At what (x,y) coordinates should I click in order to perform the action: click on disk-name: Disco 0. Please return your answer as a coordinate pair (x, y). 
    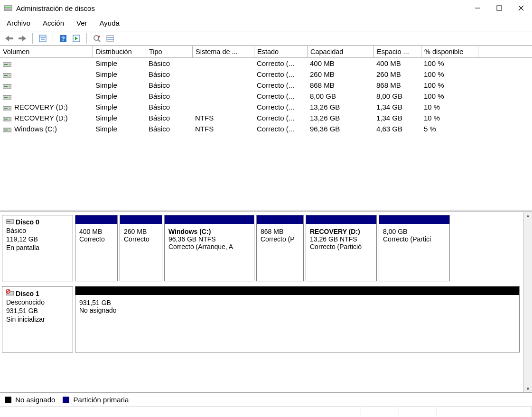
    Looking at the image, I should click on (37, 222).